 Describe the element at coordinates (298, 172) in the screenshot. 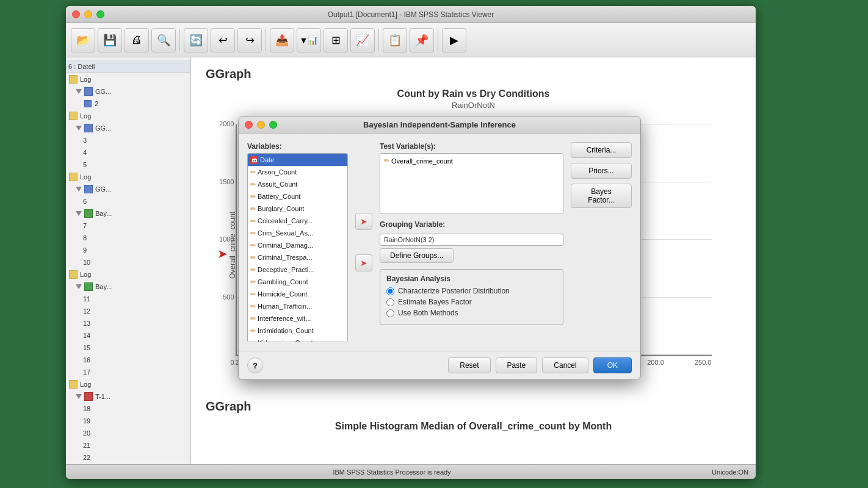

I see `var-item-arson: ✏ Arson_Count` at that location.